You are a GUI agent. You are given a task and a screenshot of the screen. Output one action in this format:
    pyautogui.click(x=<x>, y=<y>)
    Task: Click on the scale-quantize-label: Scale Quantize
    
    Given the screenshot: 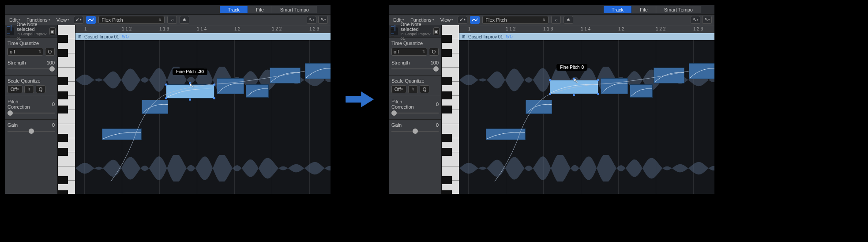 What is the action you would take?
    pyautogui.click(x=31, y=81)
    